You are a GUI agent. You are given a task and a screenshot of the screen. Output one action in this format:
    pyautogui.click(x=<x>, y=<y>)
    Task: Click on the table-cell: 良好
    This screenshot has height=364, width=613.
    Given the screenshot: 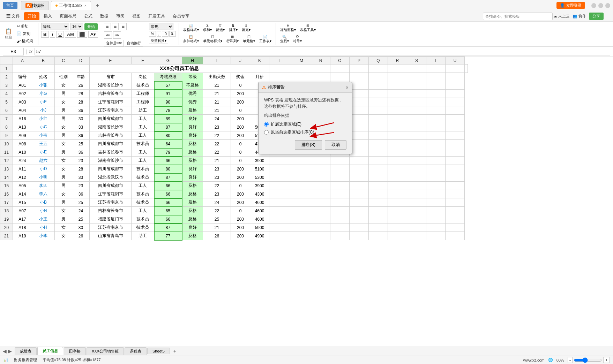 What is the action you would take?
    pyautogui.click(x=193, y=127)
    